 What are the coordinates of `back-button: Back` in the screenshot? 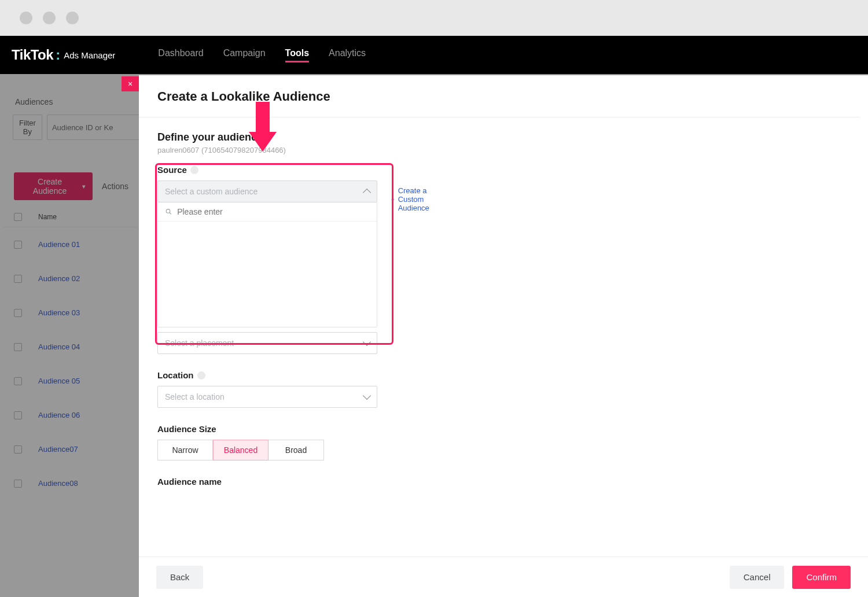 It's located at (179, 577).